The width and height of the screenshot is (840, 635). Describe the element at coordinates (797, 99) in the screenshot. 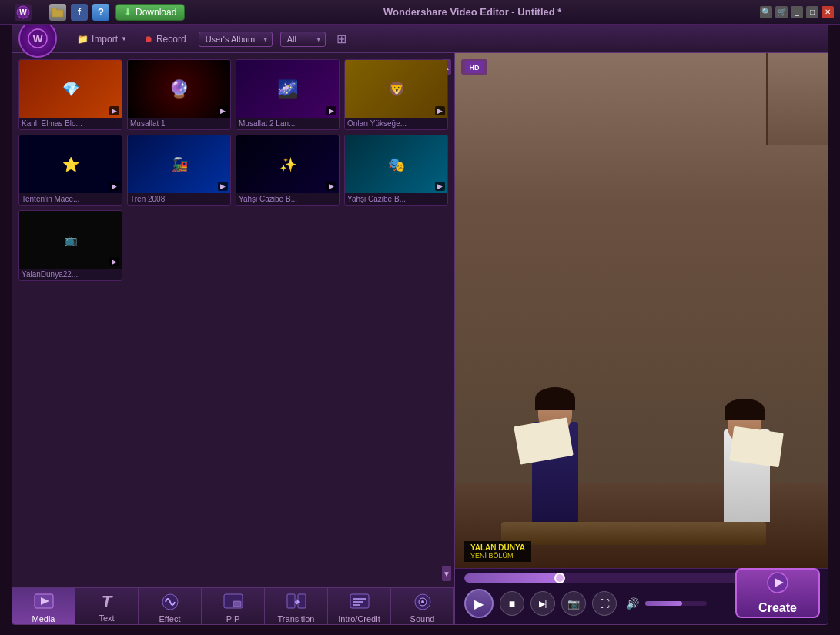

I see `bg-door` at that location.